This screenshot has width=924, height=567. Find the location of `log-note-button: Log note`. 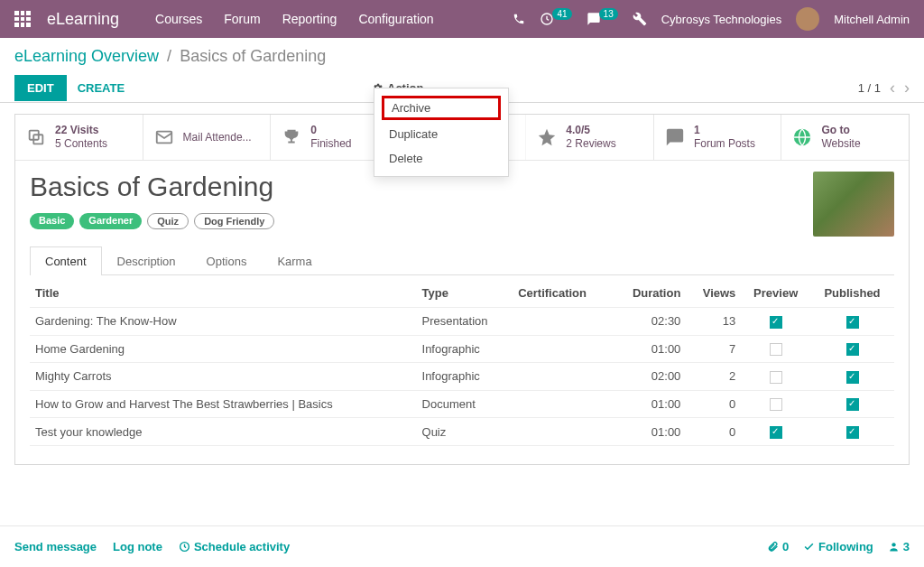

log-note-button: Log note is located at coordinates (137, 547).